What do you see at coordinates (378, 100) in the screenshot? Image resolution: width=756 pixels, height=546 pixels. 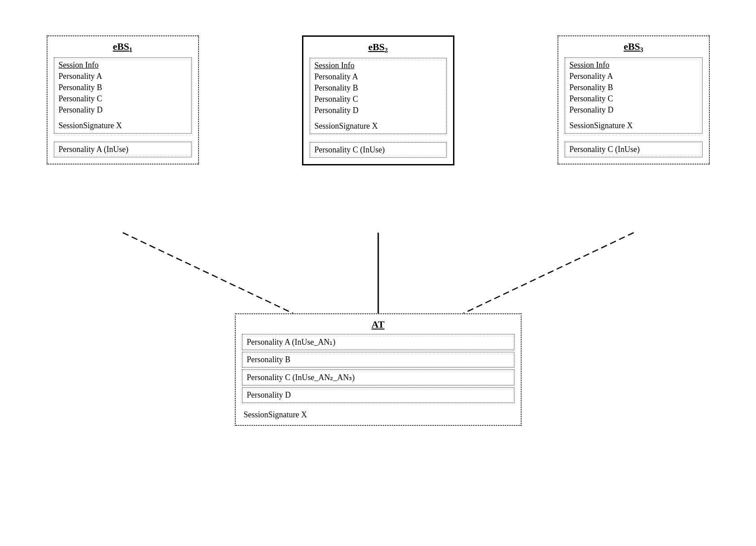 I see `ebs2-node: eBS2 Session Info Personality A Personal…` at bounding box center [378, 100].